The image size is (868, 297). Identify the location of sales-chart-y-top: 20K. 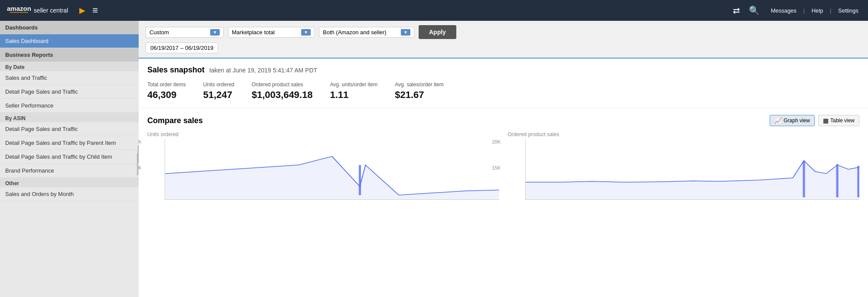
(497, 142).